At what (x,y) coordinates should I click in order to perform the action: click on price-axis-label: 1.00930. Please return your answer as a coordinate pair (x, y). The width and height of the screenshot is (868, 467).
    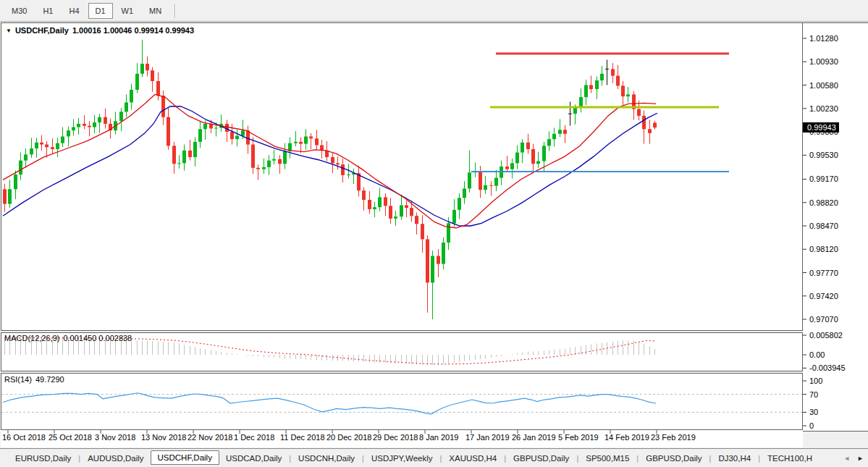
    Looking at the image, I should click on (824, 62).